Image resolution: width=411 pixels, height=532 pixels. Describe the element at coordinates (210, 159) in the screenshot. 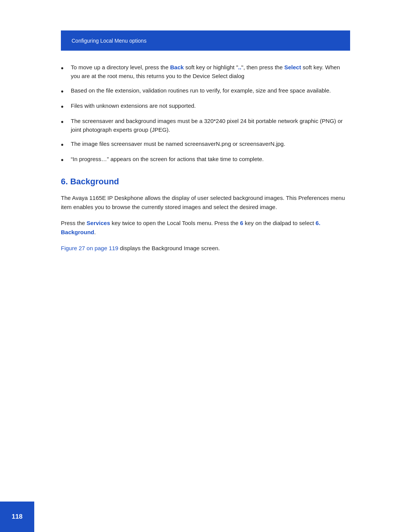

I see `bullet-content: “In progress…” appears on the screen for…` at that location.